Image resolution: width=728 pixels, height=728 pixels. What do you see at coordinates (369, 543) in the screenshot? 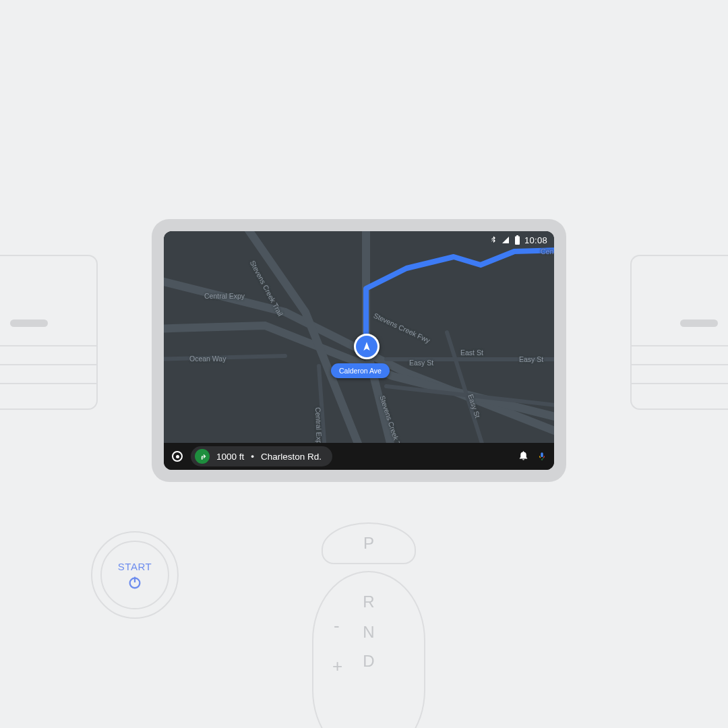
I see `gear-park-label: P` at bounding box center [369, 543].